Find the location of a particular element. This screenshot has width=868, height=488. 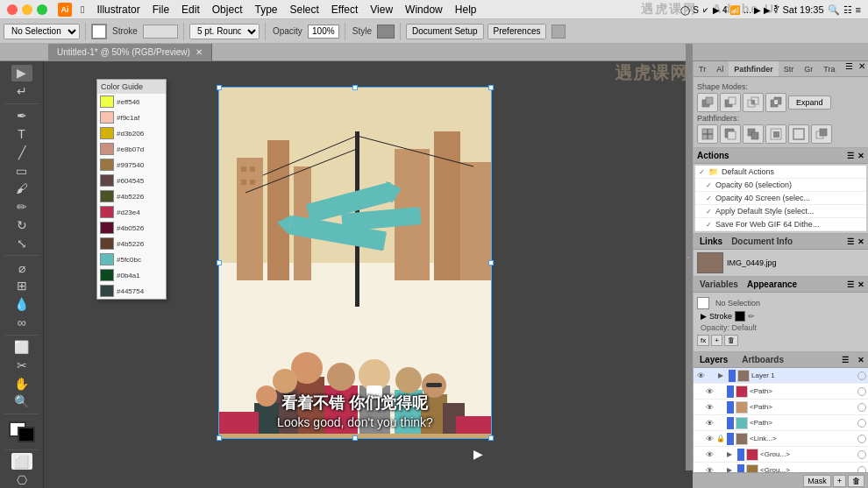

stroke-color is located at coordinates (26, 435).